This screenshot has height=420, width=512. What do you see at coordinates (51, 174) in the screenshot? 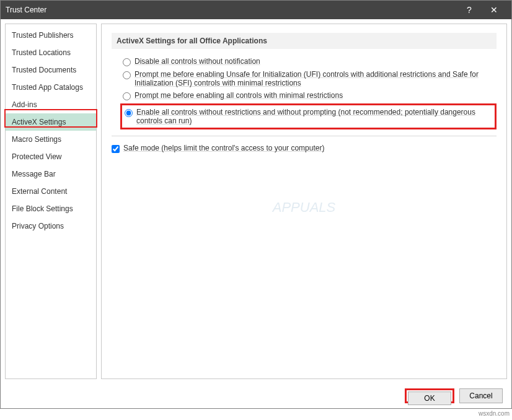
I see `sidebar-item-message-bar: Message Bar` at bounding box center [51, 174].